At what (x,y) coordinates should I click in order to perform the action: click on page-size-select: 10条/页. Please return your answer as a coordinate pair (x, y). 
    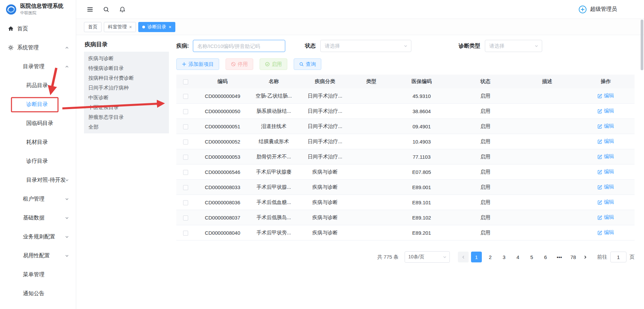
    Looking at the image, I should click on (427, 257).